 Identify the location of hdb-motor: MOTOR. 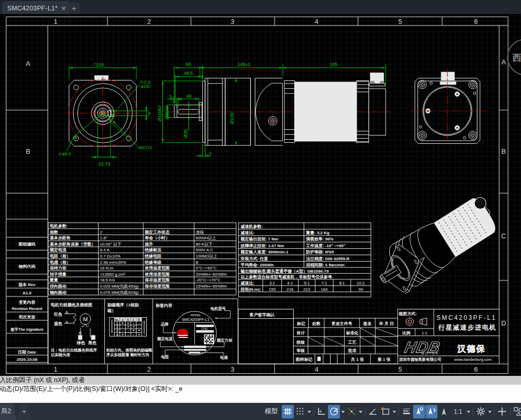
(430, 353).